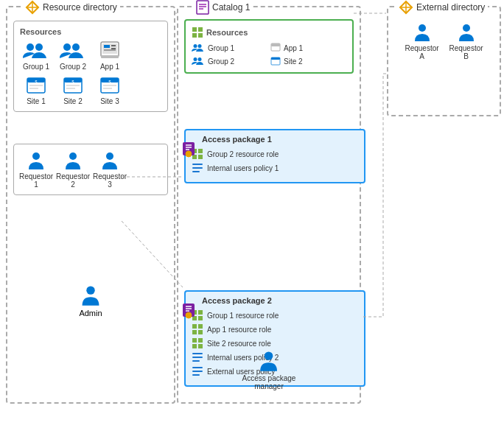 This screenshot has width=504, height=428. I want to click on ap2-role1: Group 1 resource role, so click(275, 315).